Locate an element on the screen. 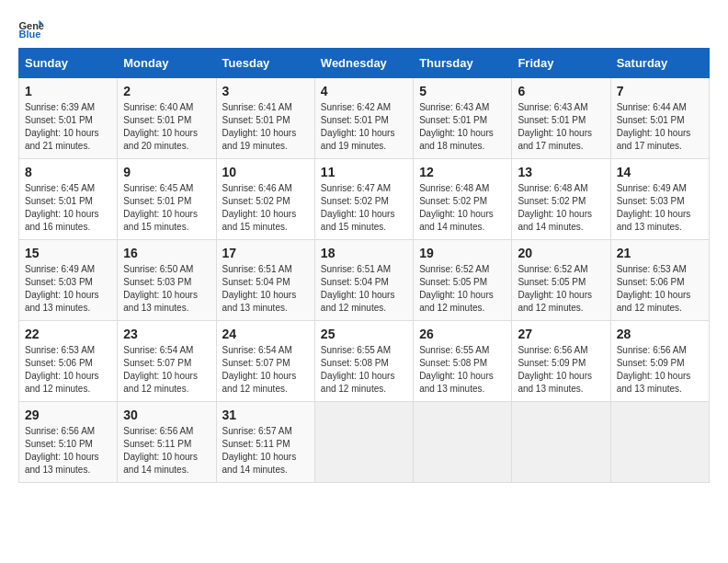  calendar-cell: 30Sunrise: 6:56 AM Sunset: 5:11 PM Dayli… is located at coordinates (167, 442).